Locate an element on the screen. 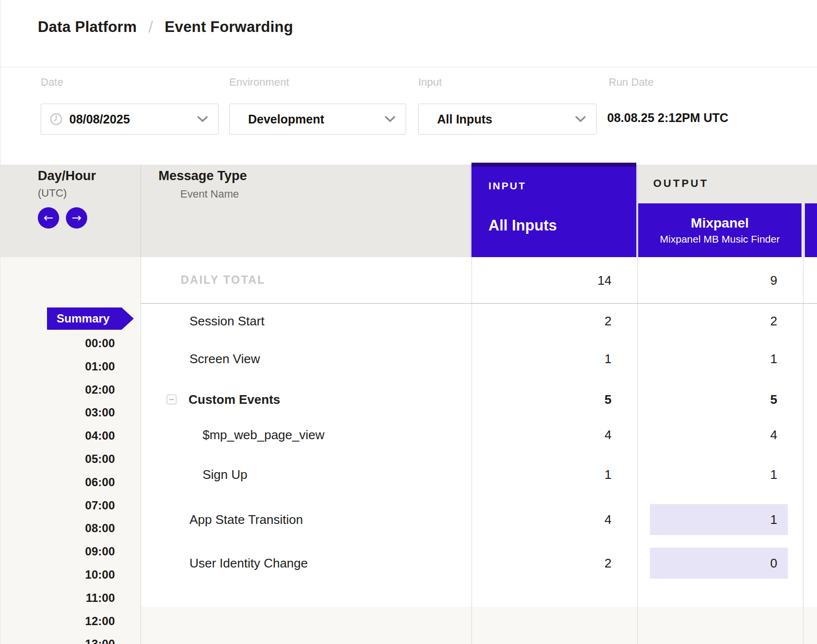 The image size is (817, 644). day-hour-header-cell: Day/Hour (UTC) ← → is located at coordinates (71, 211).